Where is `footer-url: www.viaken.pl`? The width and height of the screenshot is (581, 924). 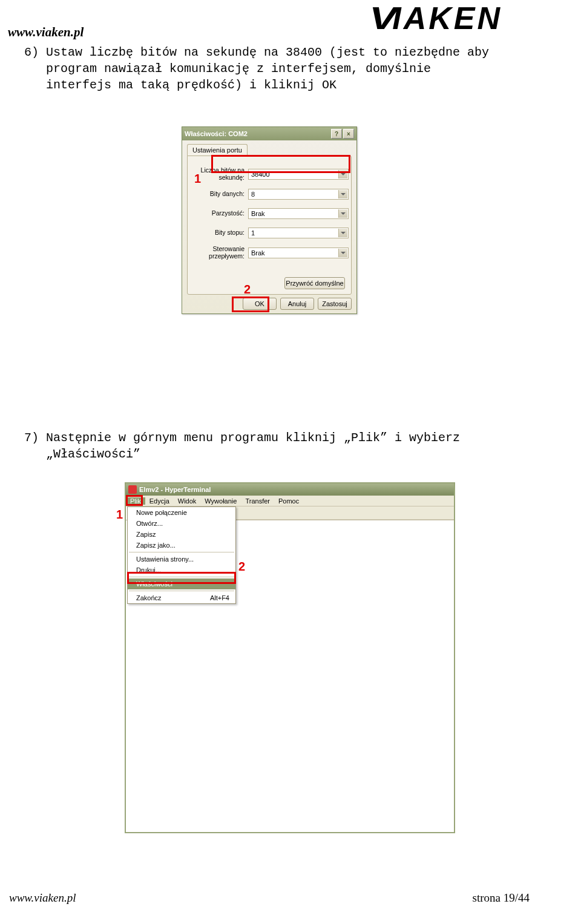 footer-url: www.viaken.pl is located at coordinates (42, 898).